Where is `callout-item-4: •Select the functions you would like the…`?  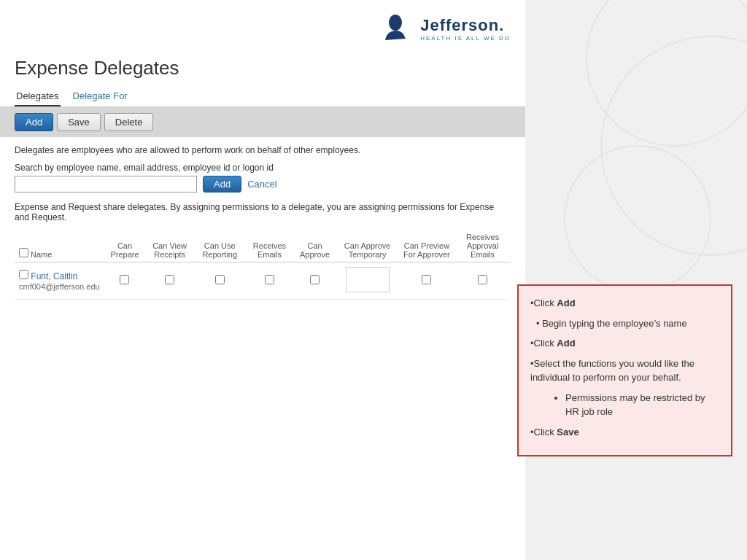
callout-item-4: •Select the functions you would like the… is located at coordinates (624, 370).